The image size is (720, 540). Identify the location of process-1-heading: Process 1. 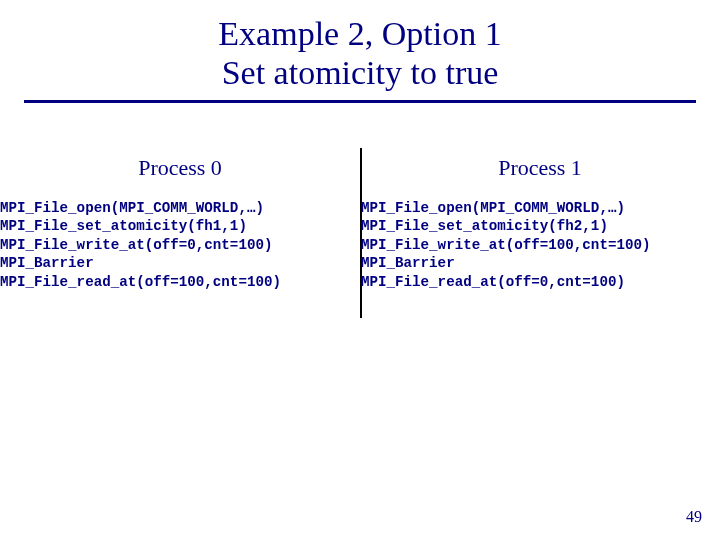
(540, 171).